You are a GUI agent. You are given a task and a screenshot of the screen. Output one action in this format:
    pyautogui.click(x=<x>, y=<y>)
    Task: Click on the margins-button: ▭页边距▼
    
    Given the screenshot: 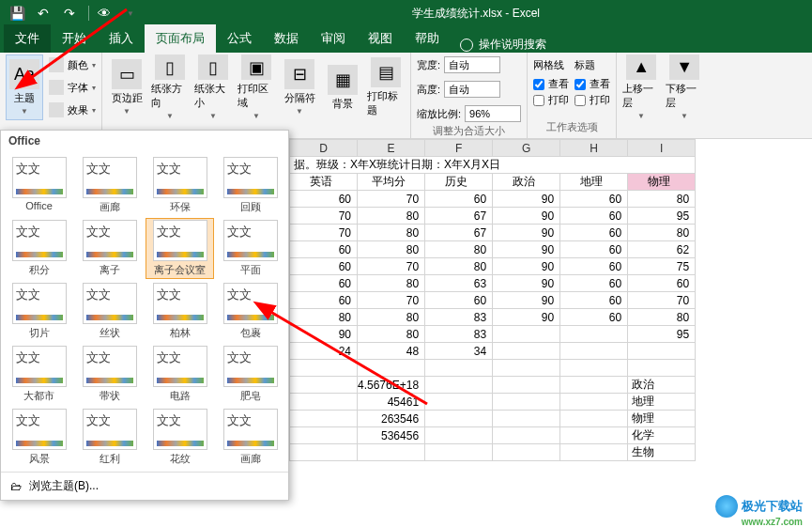 What is the action you would take?
    pyautogui.click(x=127, y=87)
    